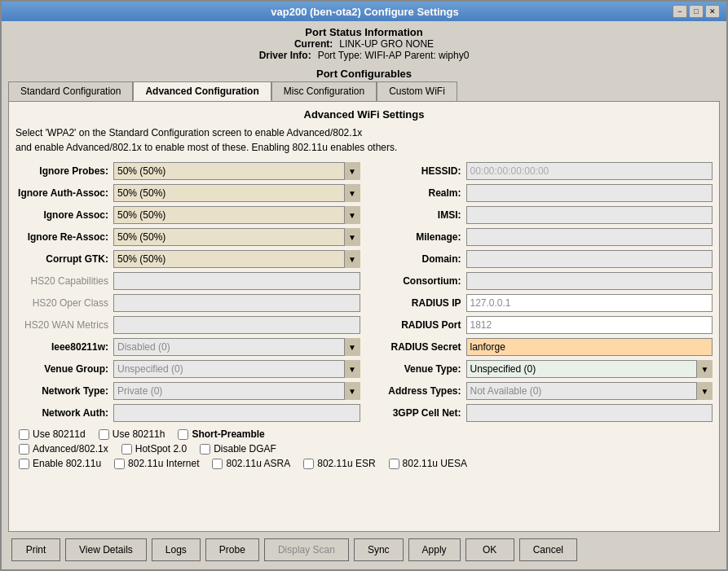 This screenshot has height=571, width=728. Describe the element at coordinates (548, 550) in the screenshot. I see `cancel-button: Cancel` at that location.